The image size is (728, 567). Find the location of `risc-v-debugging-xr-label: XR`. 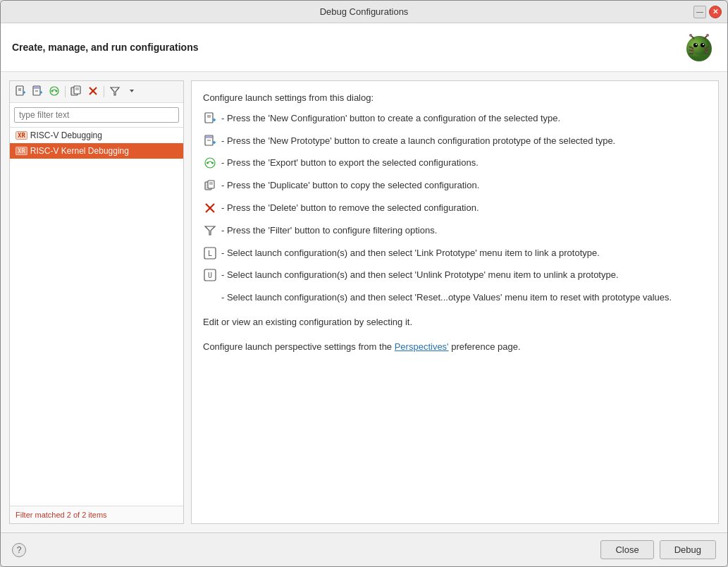

risc-v-debugging-xr-label: XR is located at coordinates (21, 135).